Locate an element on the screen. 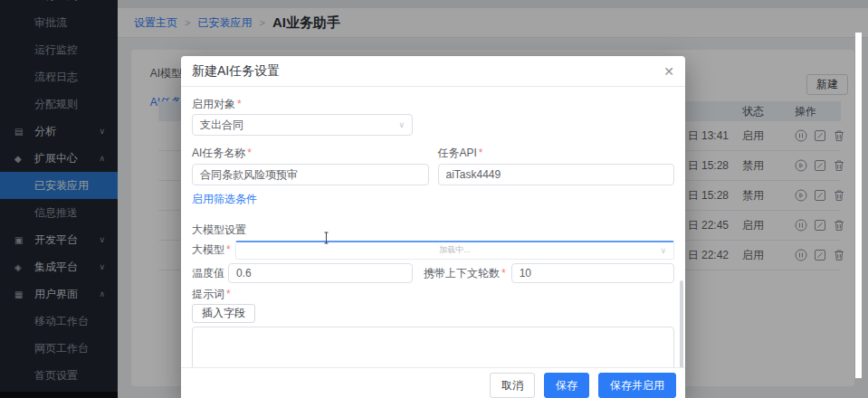 This screenshot has width=868, height=398. task-api-input is located at coordinates (557, 175).